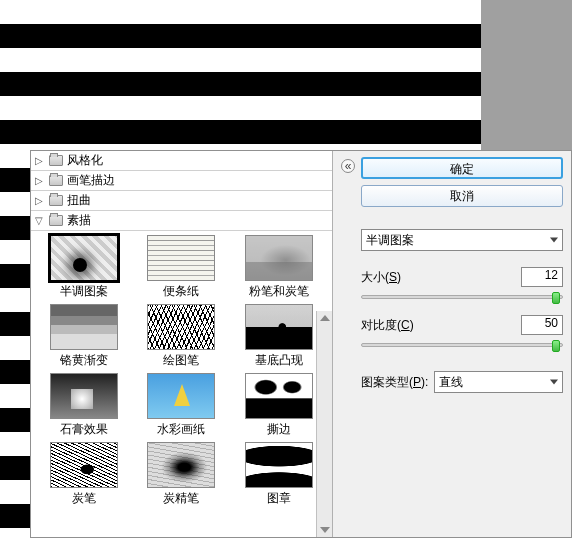  What do you see at coordinates (182, 268) in the screenshot?
I see `filter-note-paper: 便条纸` at bounding box center [182, 268].